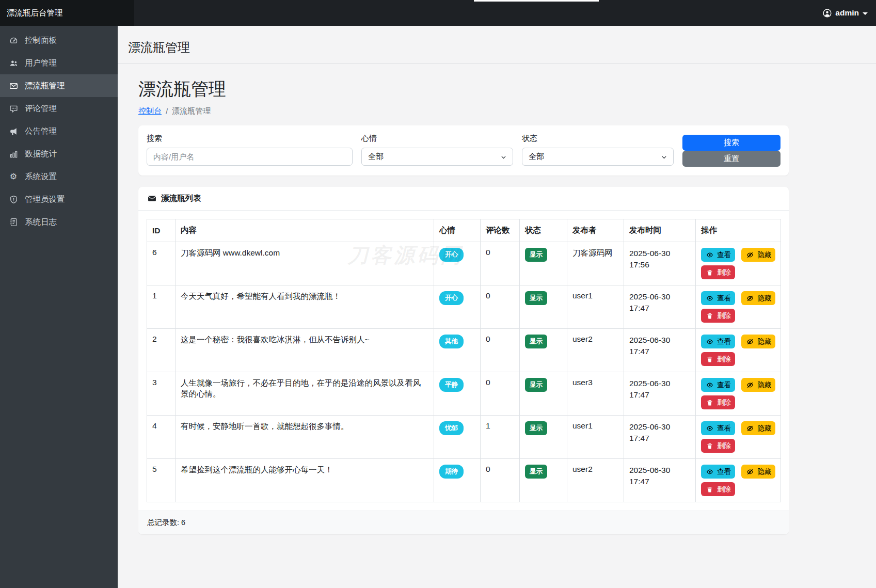  Describe the element at coordinates (464, 199) in the screenshot. I see `card-header: 漂流瓶列表` at that location.